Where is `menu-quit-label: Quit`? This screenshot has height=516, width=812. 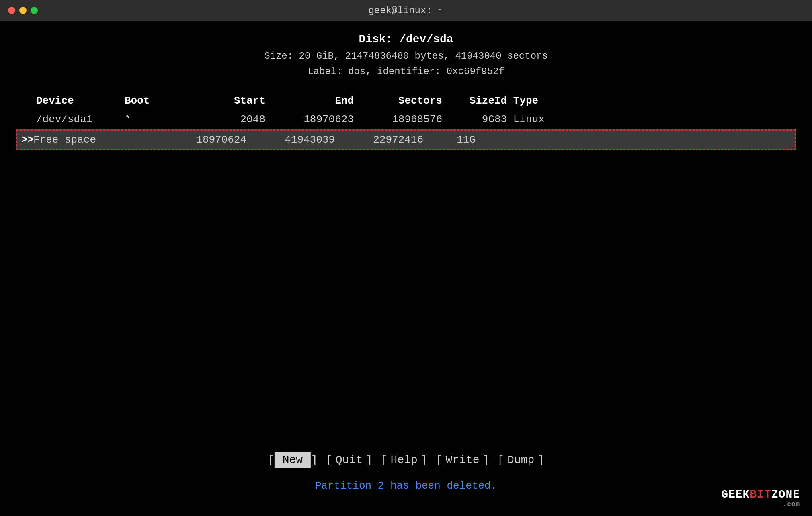 menu-quit-label: Quit is located at coordinates (349, 460).